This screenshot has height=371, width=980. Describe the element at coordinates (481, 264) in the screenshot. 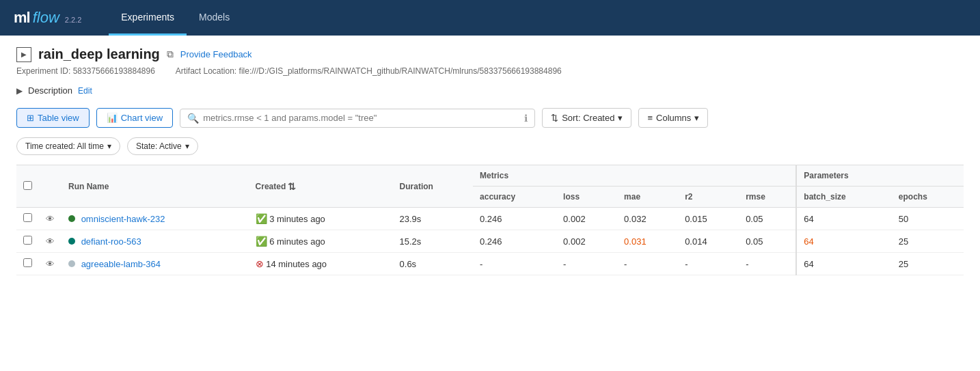

I see `row-accuracy-value: -` at that location.